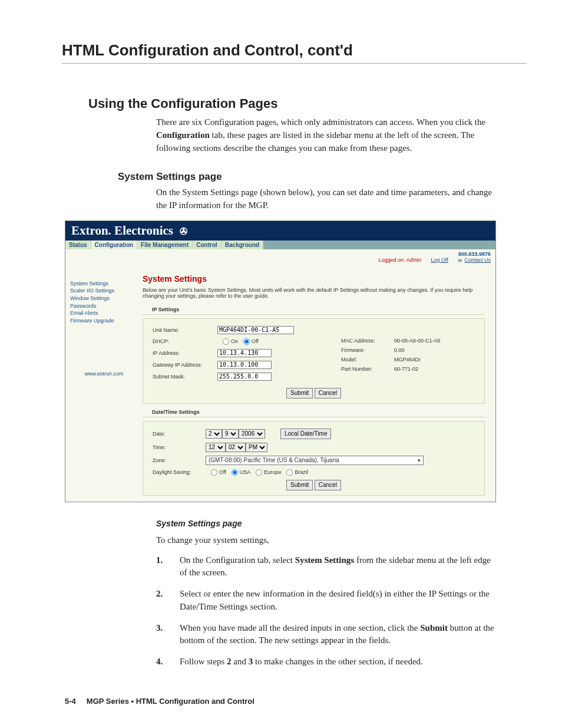 This screenshot has height=728, width=562. I want to click on ip-submit-button: Submit, so click(299, 393).